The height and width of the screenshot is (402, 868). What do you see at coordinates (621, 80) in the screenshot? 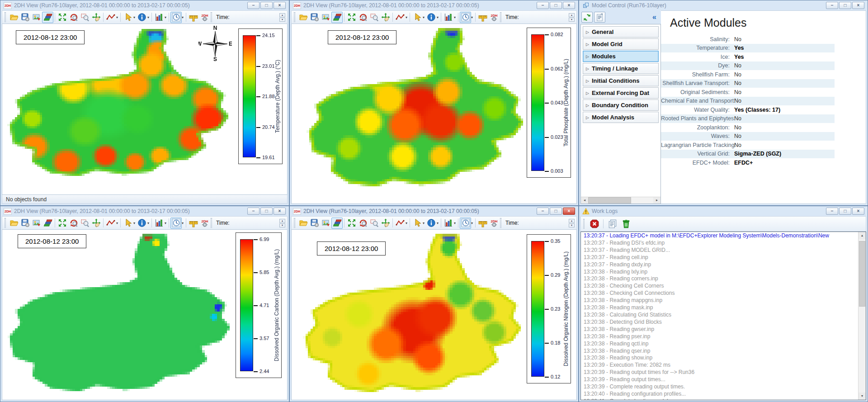
I see `sidebar-item-initial-conditions: ▷Initial Conditions` at bounding box center [621, 80].